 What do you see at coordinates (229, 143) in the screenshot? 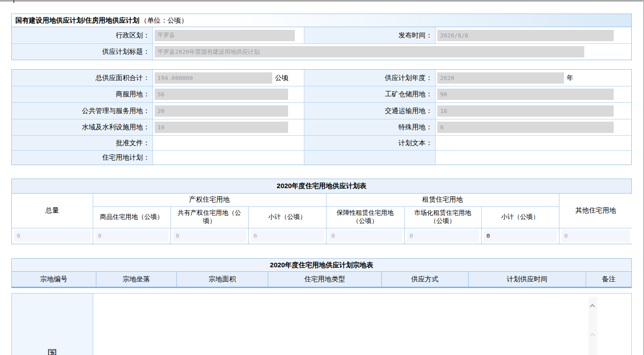
I see `approval-cell` at bounding box center [229, 143].